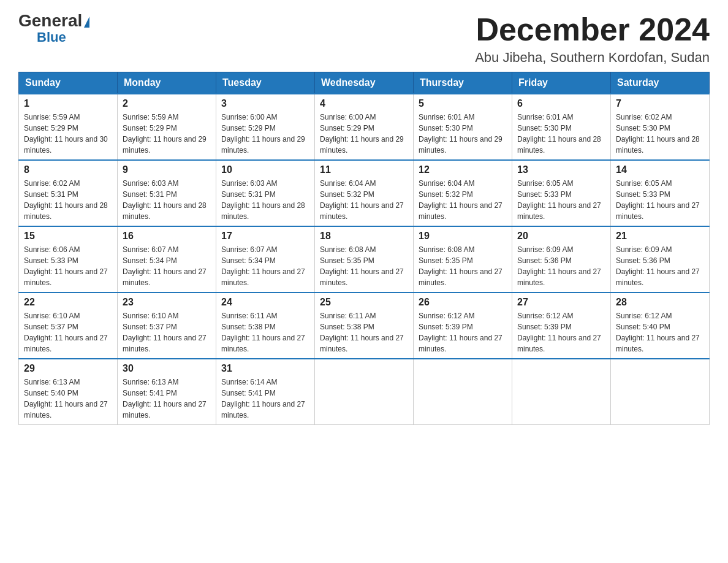  I want to click on day-number: 3, so click(265, 104).